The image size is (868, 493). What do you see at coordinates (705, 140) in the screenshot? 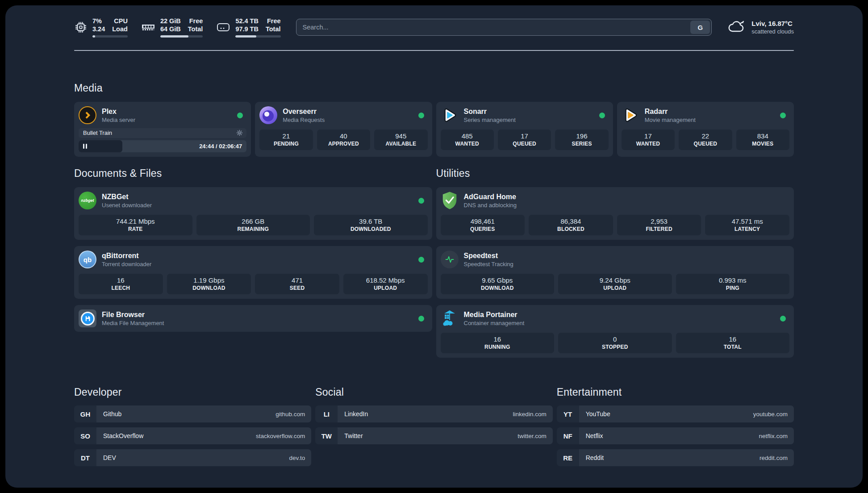
I see `stat-queued: 22QUEUED` at bounding box center [705, 140].